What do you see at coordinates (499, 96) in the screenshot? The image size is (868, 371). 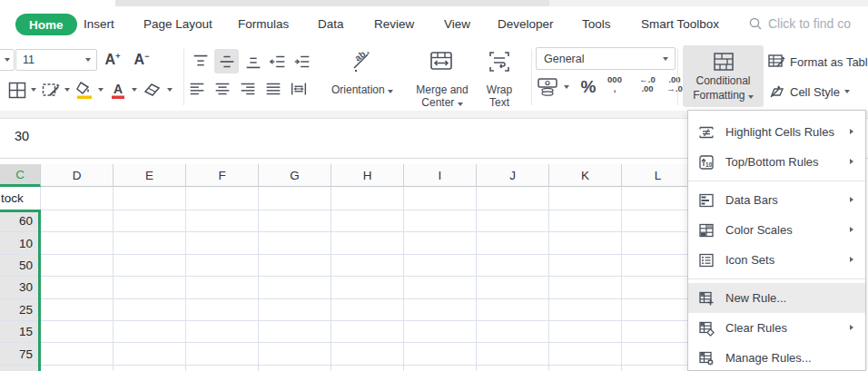 I see `wrap-text-label: WrapText` at bounding box center [499, 96].